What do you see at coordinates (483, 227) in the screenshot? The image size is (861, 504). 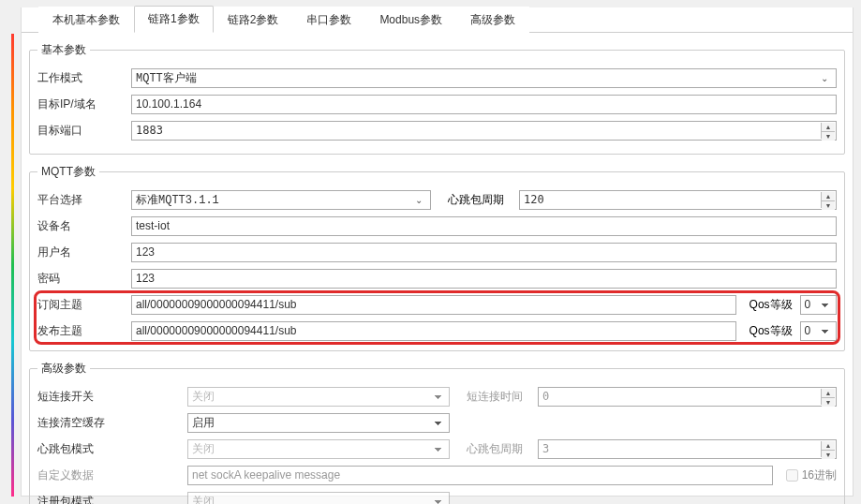 I see `device-name-input` at bounding box center [483, 227].